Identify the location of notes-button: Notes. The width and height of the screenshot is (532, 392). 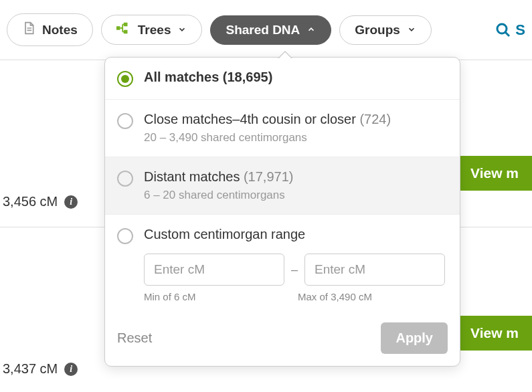
(50, 29).